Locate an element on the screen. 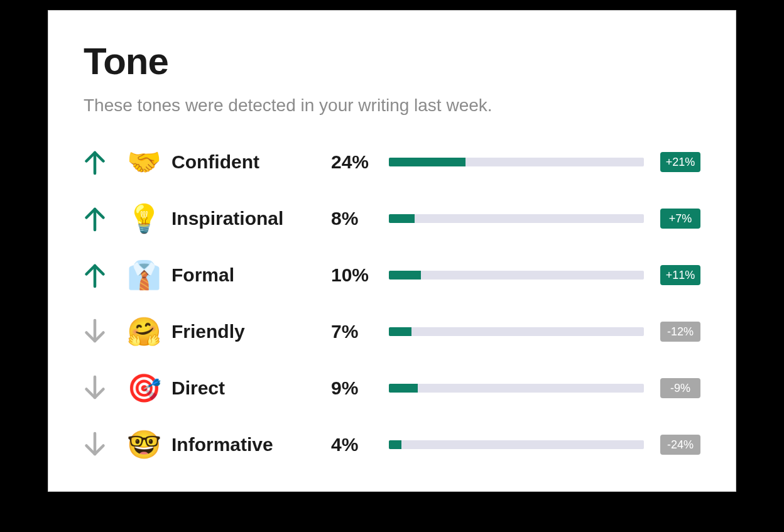 The height and width of the screenshot is (532, 784). tone-emoji-icon: 🤓 is located at coordinates (144, 445).